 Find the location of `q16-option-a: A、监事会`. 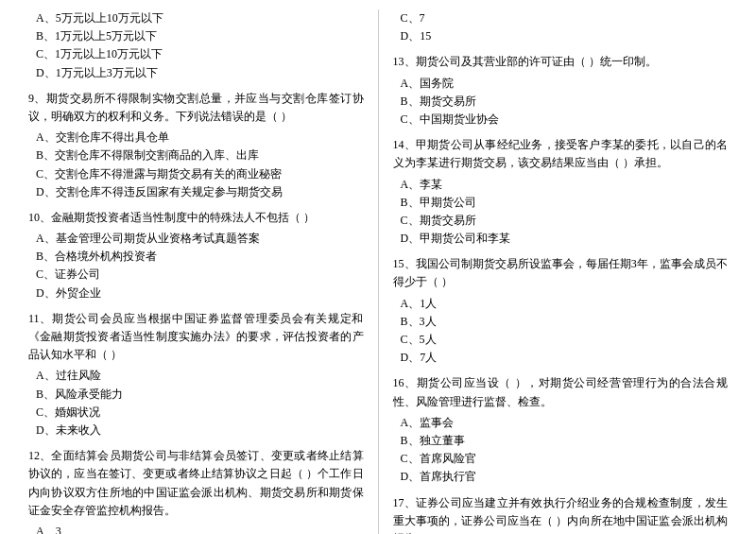

q16-option-a: A、监事会 is located at coordinates (561, 423).